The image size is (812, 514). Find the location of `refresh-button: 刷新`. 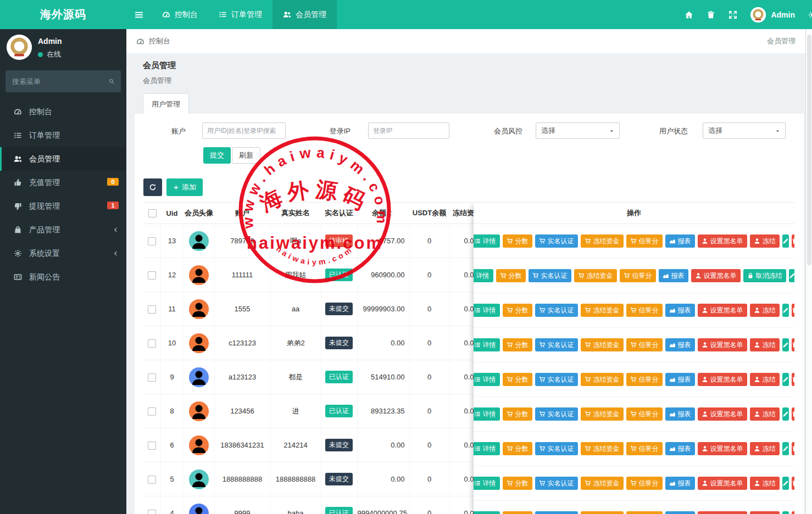

refresh-button: 刷新 is located at coordinates (246, 155).